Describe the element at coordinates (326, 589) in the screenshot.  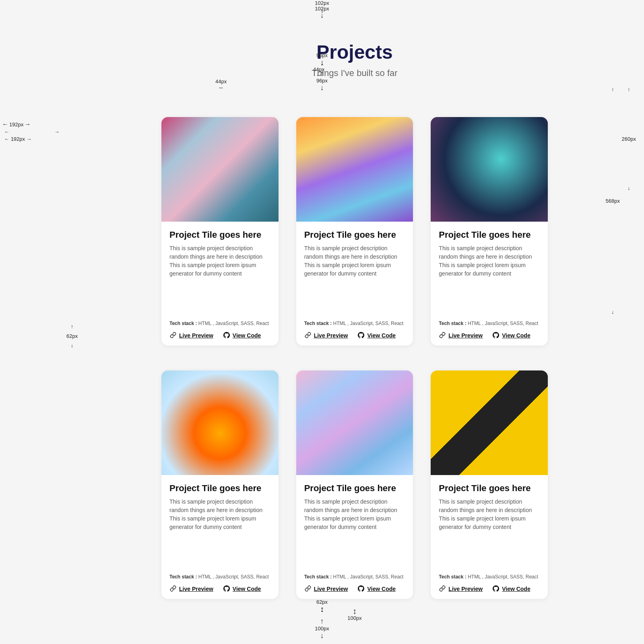
I see `live-preview-btn-5: Live Preview` at that location.